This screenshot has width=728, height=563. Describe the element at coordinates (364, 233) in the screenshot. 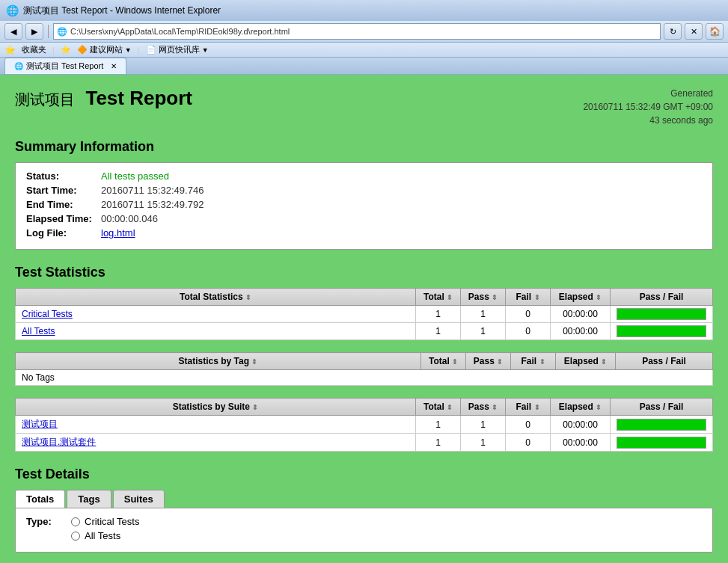

I see `summary-log-row: Log File: log.html` at that location.